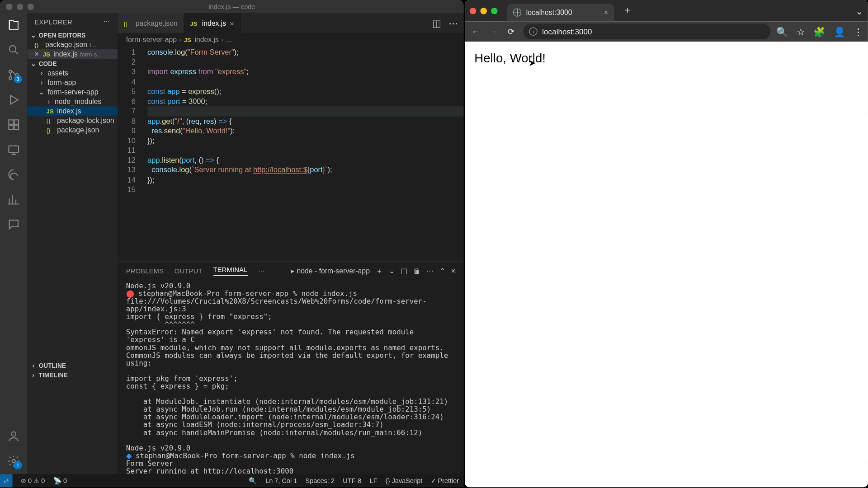 Image resolution: width=868 pixels, height=488 pixels. I want to click on browser-tab: localhost:3000 ×, so click(561, 13).